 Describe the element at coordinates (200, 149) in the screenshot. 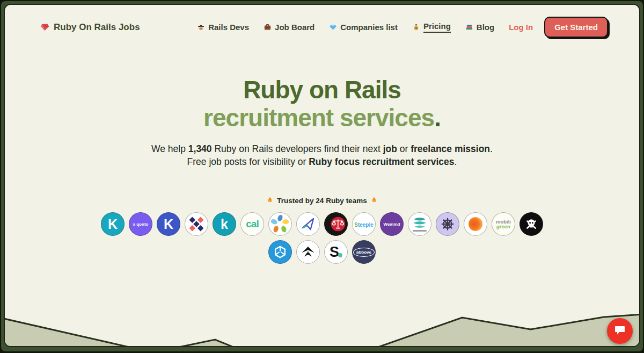

I see `subtitle-segment: 1,340` at that location.